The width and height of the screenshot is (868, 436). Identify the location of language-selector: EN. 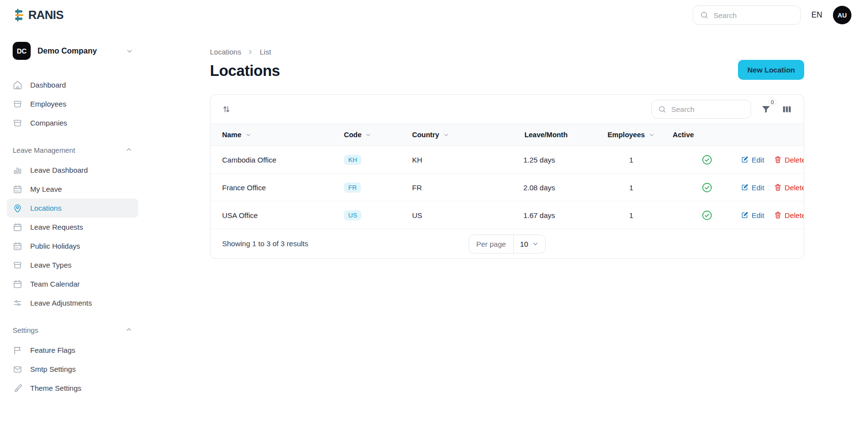
(817, 15).